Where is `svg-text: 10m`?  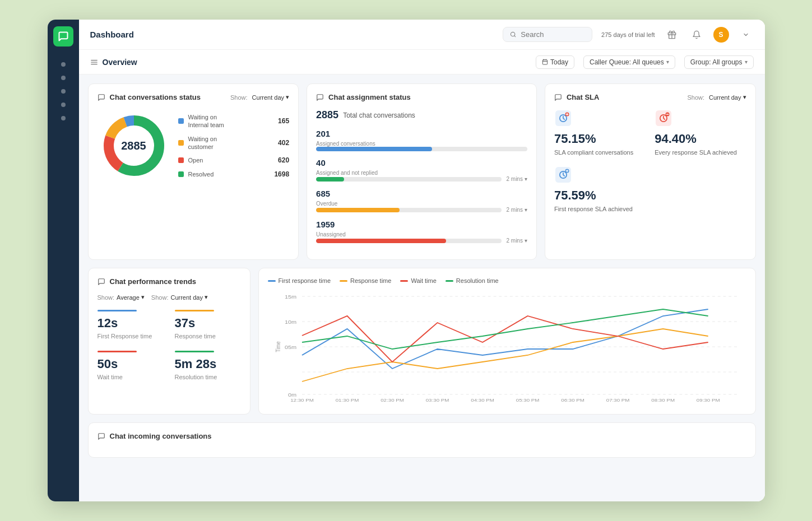 svg-text: 10m is located at coordinates (290, 322).